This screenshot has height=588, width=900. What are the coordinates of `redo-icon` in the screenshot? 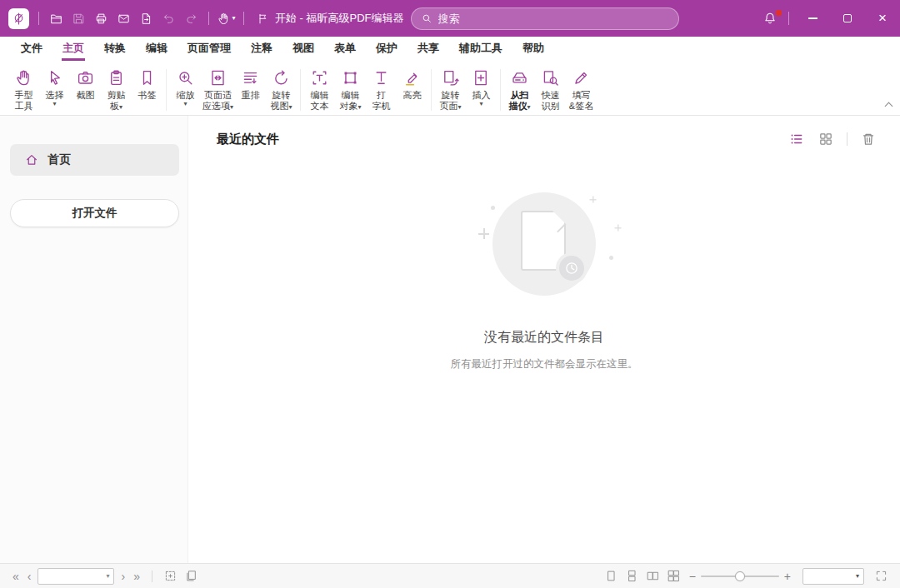 It's located at (192, 18).